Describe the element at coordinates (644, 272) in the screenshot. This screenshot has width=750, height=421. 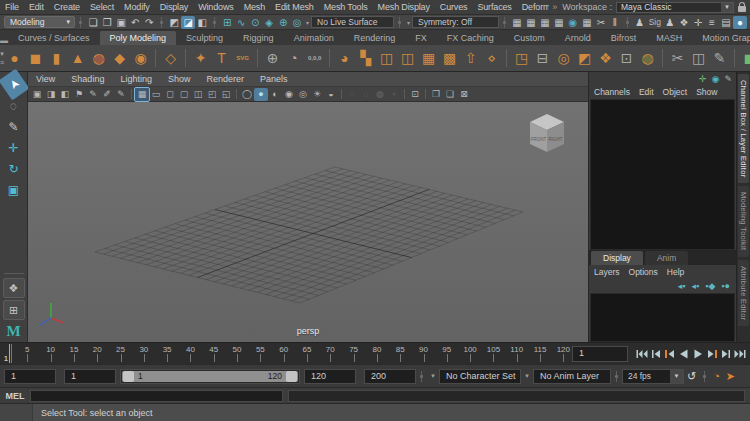
I see `layer-editor-menu-item: Options` at that location.